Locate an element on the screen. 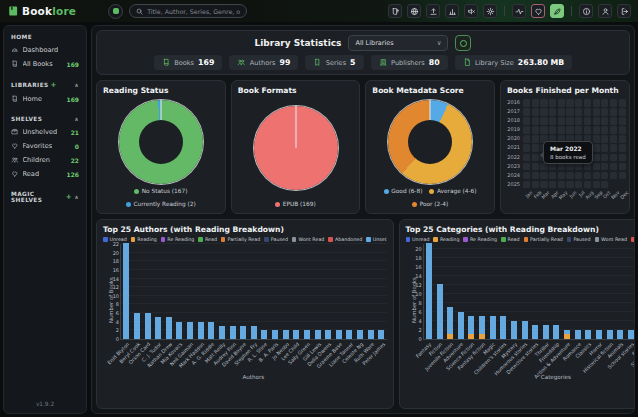  sidebar-item-home: Home169 is located at coordinates (45, 99).